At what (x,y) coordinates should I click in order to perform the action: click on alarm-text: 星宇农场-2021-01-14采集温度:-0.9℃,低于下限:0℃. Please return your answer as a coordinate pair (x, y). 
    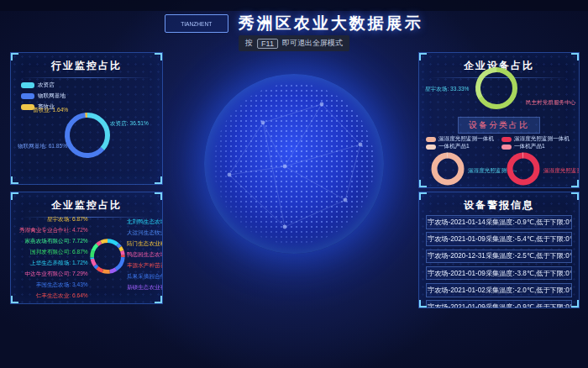
    Looking at the image, I should click on (499, 222).